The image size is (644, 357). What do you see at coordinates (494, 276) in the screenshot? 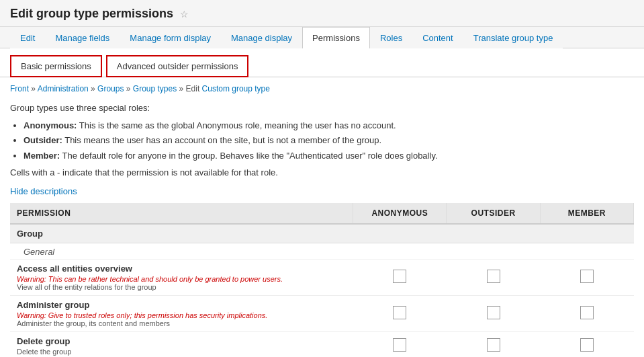
I see `checkbox-out-access-all` at bounding box center [494, 276].